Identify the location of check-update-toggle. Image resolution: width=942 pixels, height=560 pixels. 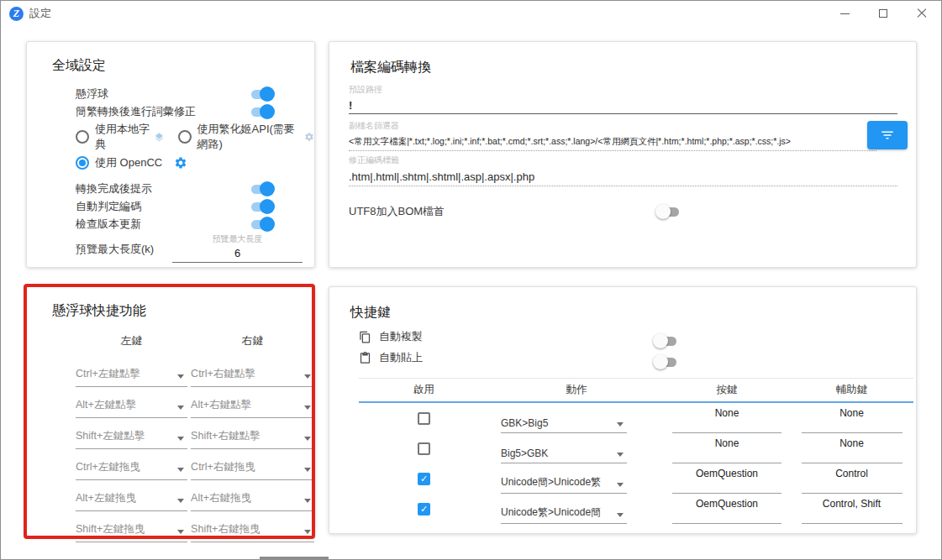
(262, 224).